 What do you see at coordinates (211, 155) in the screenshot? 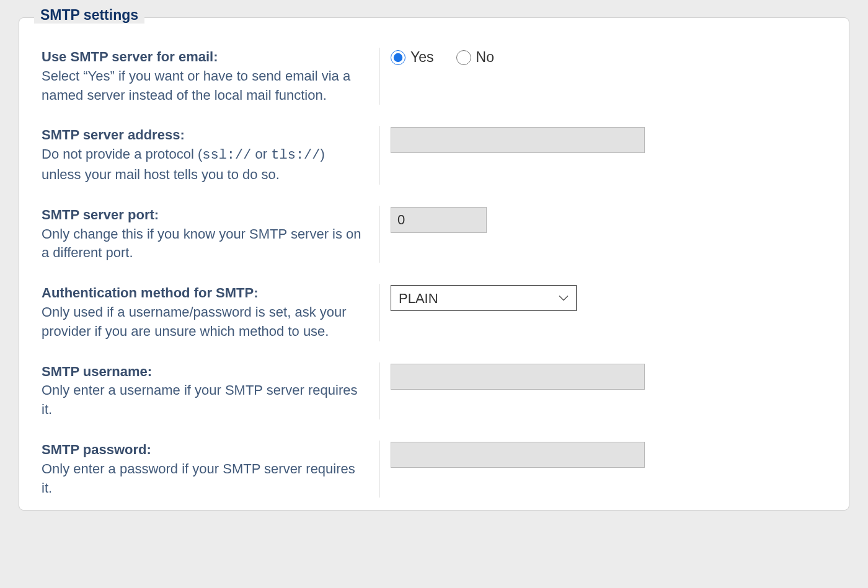
I see `label-smtp-address: SMTP server address: Do not provide a pr…` at bounding box center [211, 155].